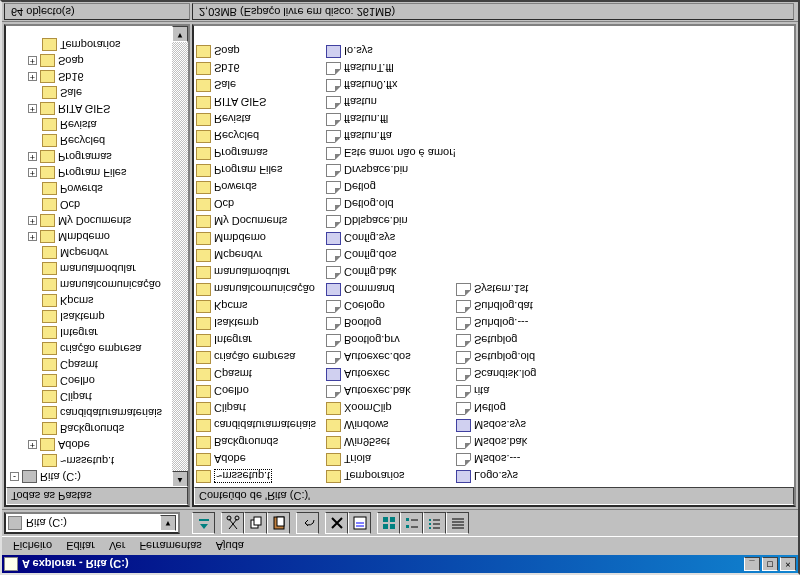 The width and height of the screenshot is (800, 575). What do you see at coordinates (391, 86) in the screenshot?
I see `list-item: ffastun0.ffx` at bounding box center [391, 86].